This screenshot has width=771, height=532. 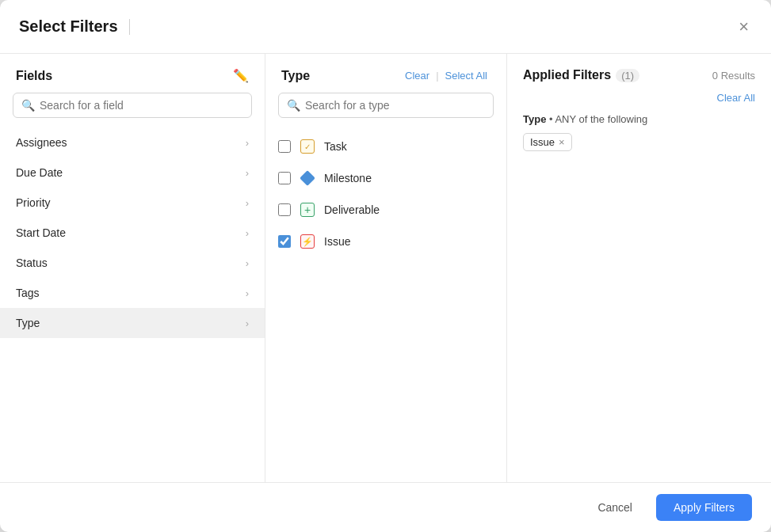 I want to click on edit-icon: ✏️, so click(x=241, y=76).